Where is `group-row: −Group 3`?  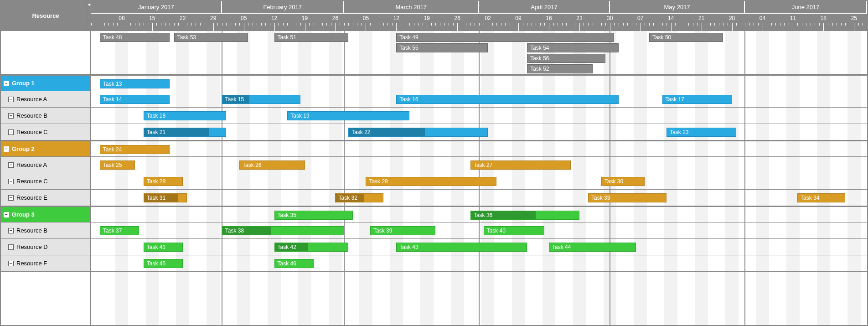 group-row: −Group 3 is located at coordinates (46, 214).